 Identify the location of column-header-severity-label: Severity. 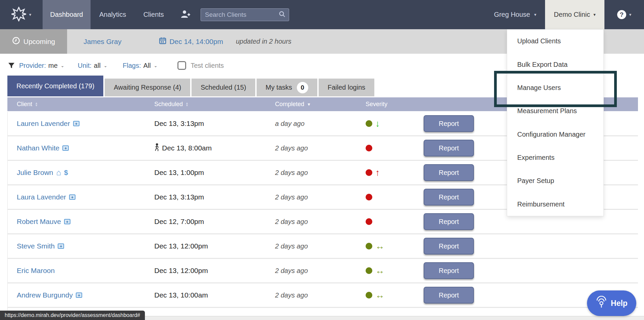
(376, 104).